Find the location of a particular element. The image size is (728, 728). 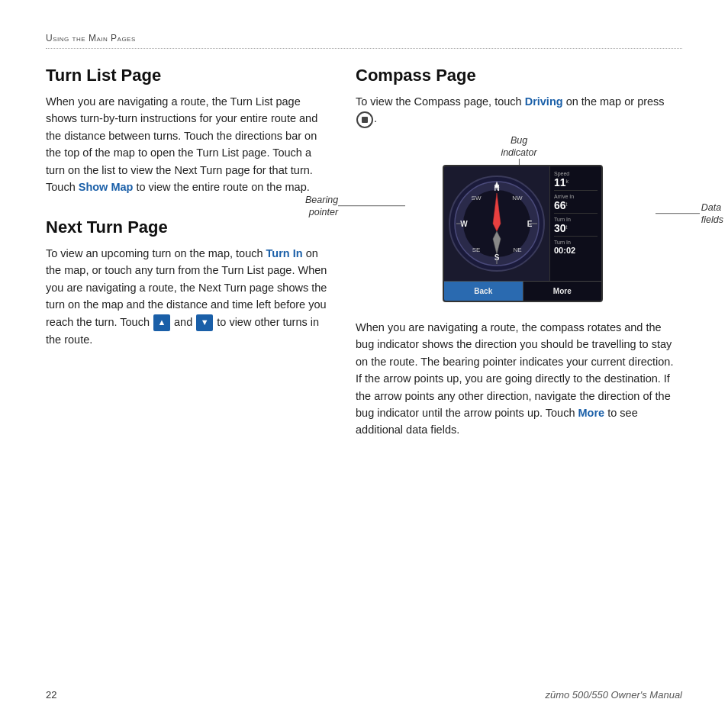

compass-with-labels: Bug indicator Bearing pointer is located at coordinates (519, 222).